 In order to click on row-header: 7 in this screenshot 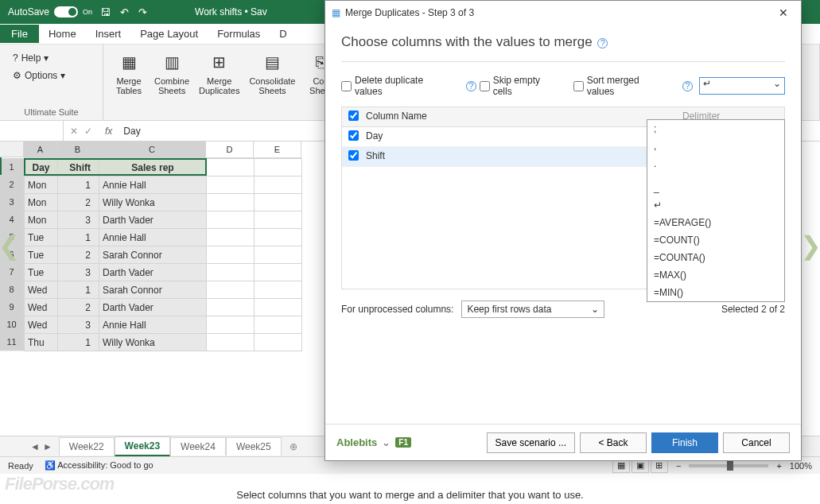, I will do `click(12, 272)`.